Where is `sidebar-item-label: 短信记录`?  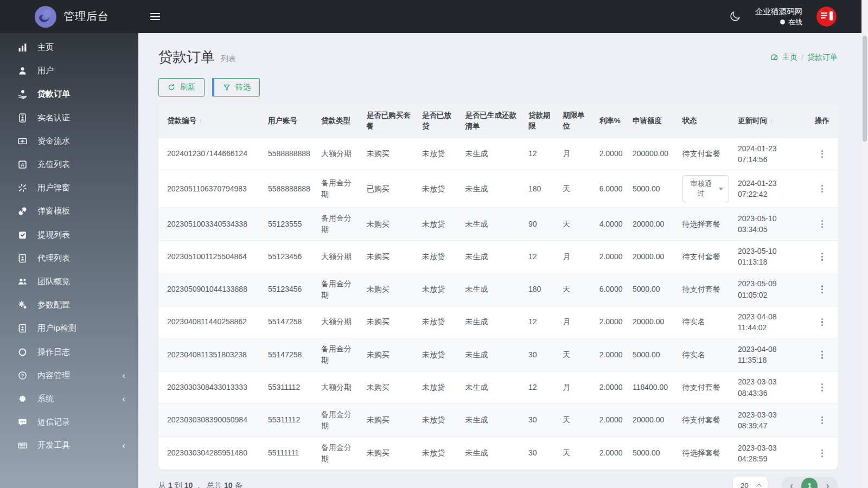
sidebar-item-label: 短信记录 is located at coordinates (54, 422).